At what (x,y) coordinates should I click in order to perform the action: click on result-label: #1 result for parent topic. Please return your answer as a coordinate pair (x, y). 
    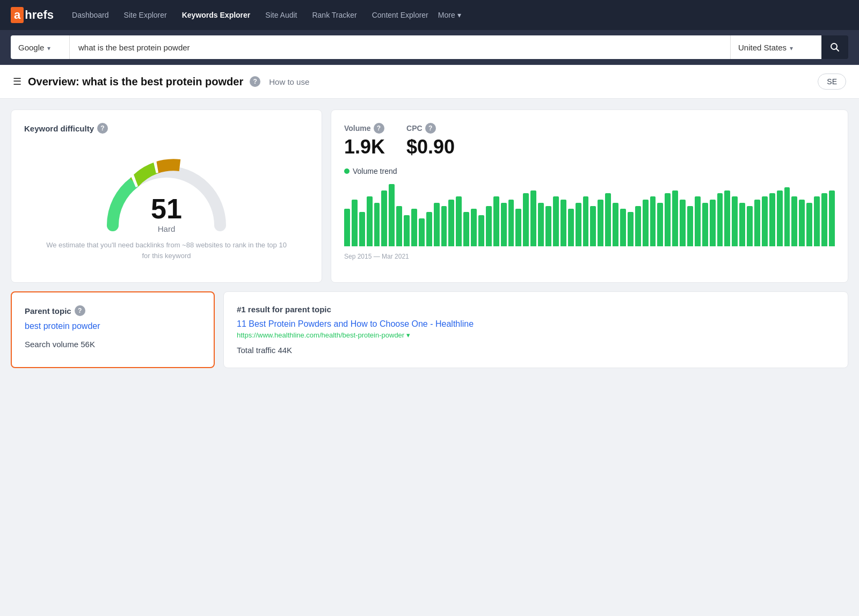
    Looking at the image, I should click on (536, 309).